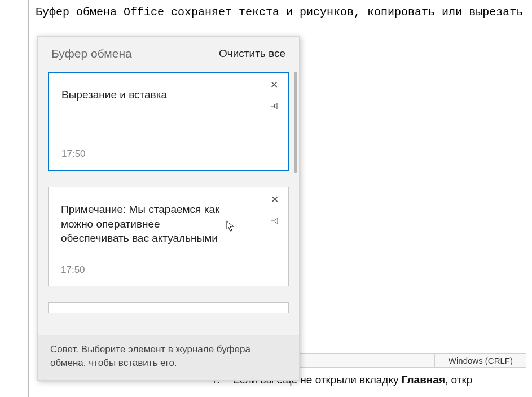 This screenshot has height=397, width=532. Describe the element at coordinates (279, 12) in the screenshot. I see `document-line: Буфер обмена Office сохраняет текста и р…` at that location.